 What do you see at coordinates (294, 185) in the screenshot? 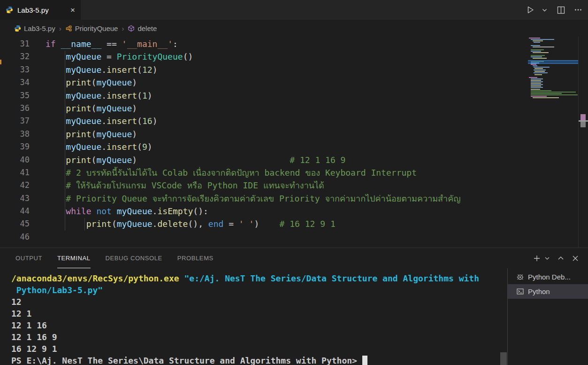
I see `code-line: 42 # ให้รันด้วยโปรแกรม VSCode หรือ Pytho…` at bounding box center [294, 185].